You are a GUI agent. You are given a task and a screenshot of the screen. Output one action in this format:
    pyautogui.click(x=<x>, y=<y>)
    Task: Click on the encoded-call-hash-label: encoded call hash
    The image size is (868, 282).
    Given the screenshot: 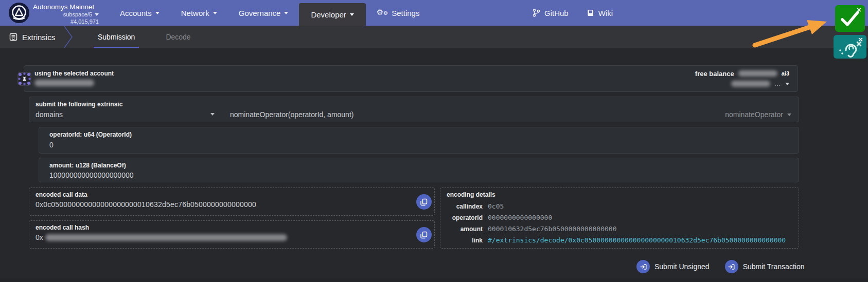 What is the action you would take?
    pyautogui.click(x=62, y=228)
    